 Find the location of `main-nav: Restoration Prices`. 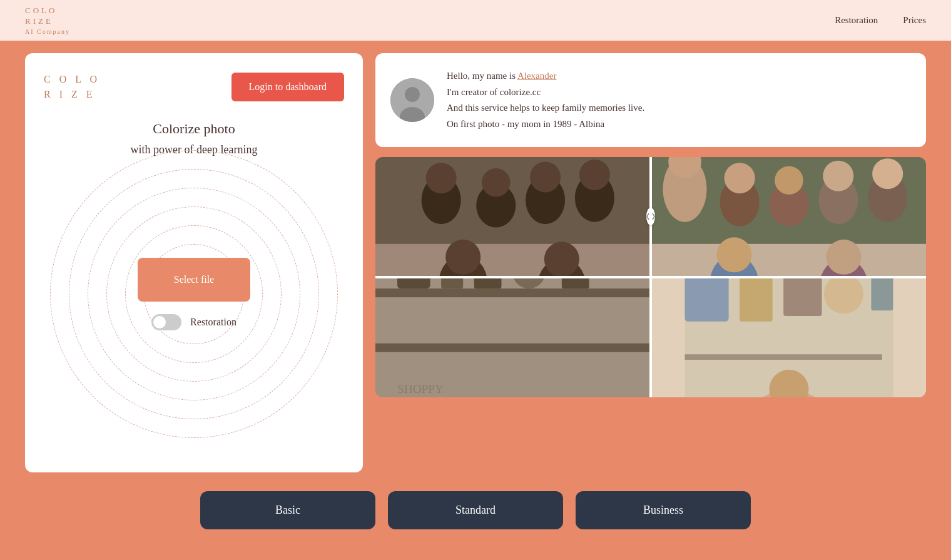

main-nav: Restoration Prices is located at coordinates (880, 20).